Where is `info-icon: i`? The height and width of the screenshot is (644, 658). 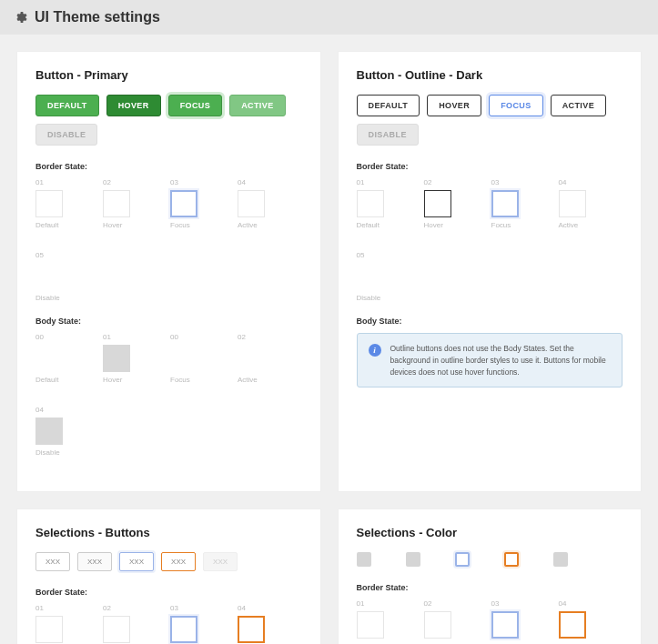 info-icon: i is located at coordinates (375, 350).